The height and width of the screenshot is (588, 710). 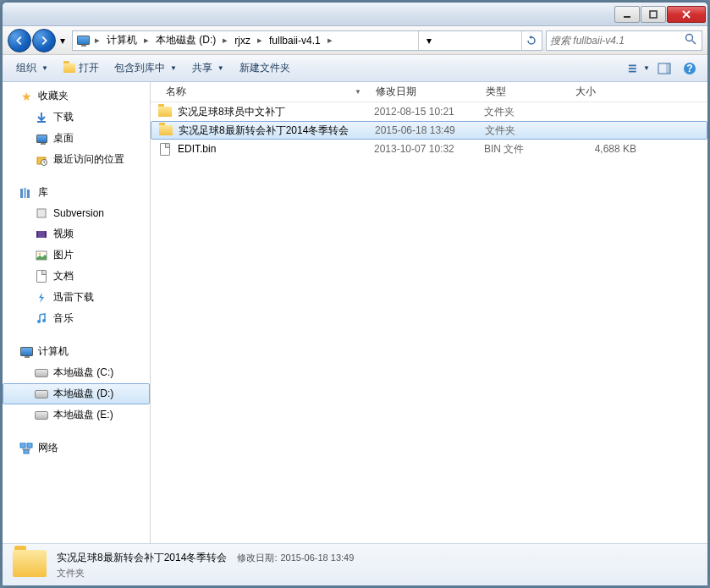 I want to click on sidebar-item-label: 视频, so click(x=63, y=234).